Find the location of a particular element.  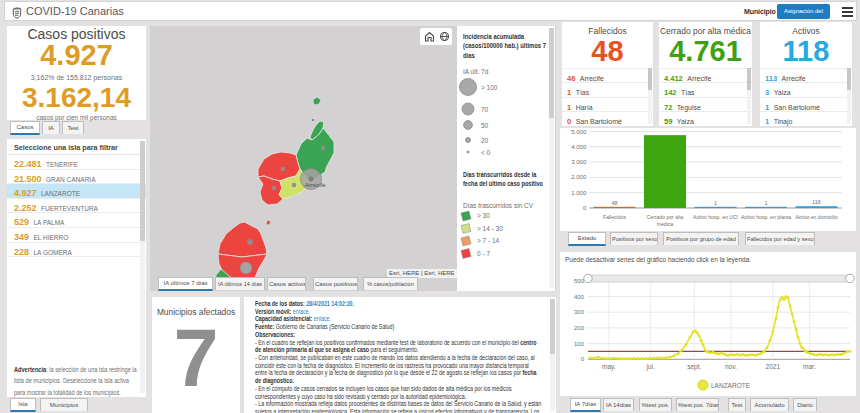

svg-text: 50 is located at coordinates (485, 126).